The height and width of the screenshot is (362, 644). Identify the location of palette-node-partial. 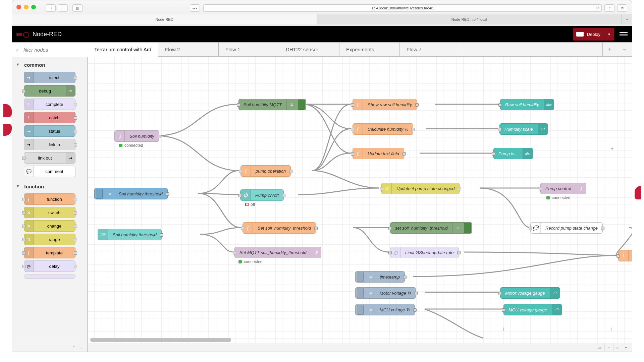
(50, 277).